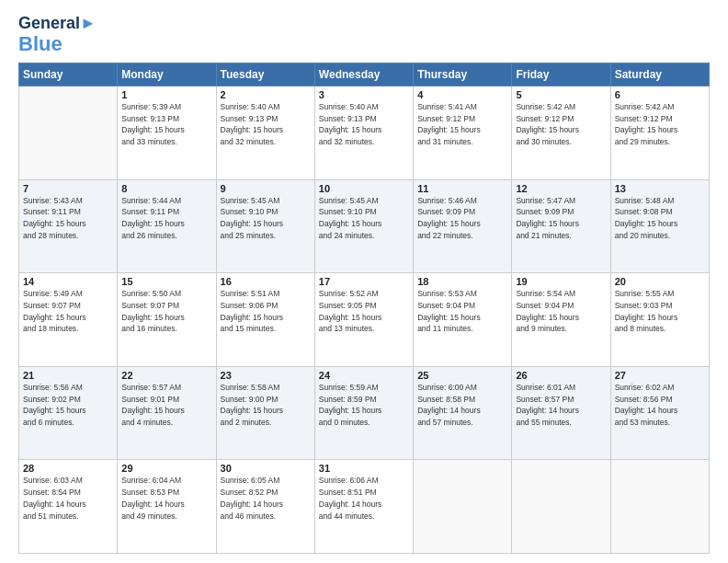  Describe the element at coordinates (364, 74) in the screenshot. I see `weekday-header-row: SundayMondayTuesdayWednesdayThursdayFrid…` at that location.